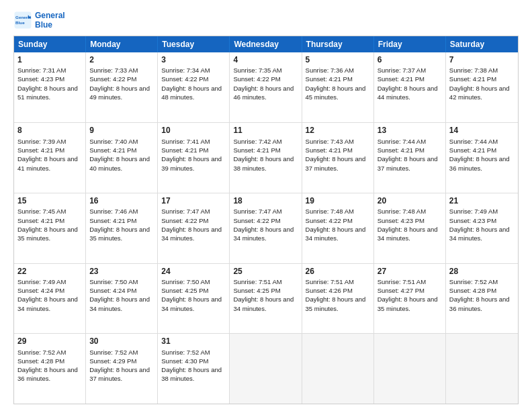 The width and height of the screenshot is (532, 411). What do you see at coordinates (193, 60) in the screenshot?
I see `day-number: 3` at bounding box center [193, 60].